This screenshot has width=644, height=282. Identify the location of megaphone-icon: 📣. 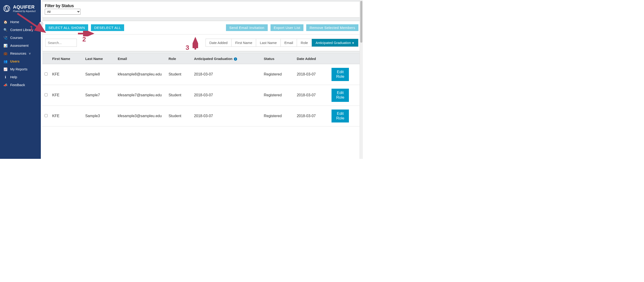
(6, 85).